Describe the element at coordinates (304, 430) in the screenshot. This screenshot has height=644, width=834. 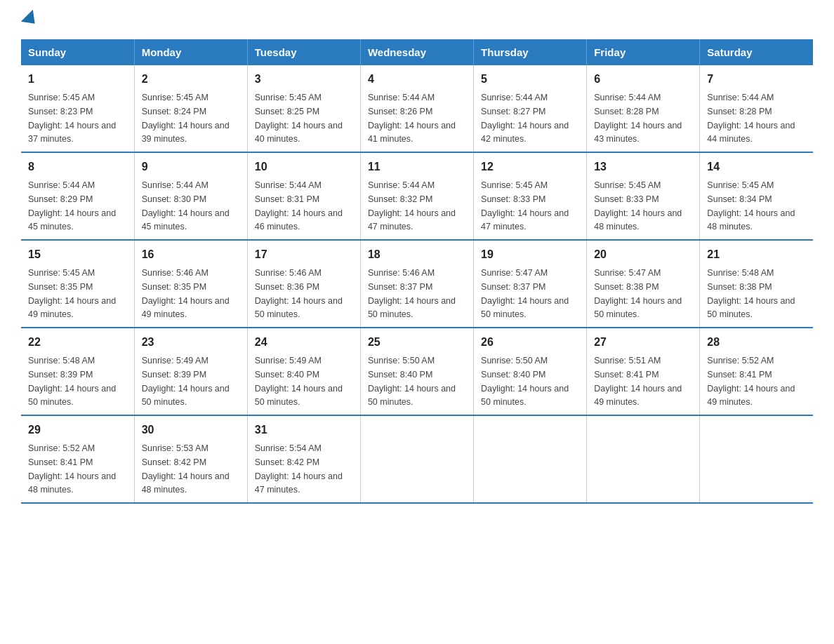
I see `day-number: 31` at that location.